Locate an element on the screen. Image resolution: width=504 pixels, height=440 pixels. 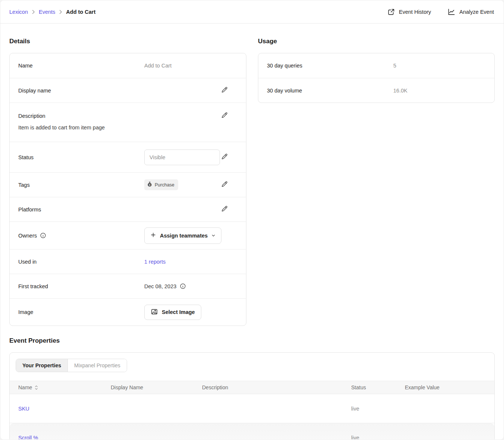
assign-teammates-button: Assign teammates is located at coordinates (183, 236).